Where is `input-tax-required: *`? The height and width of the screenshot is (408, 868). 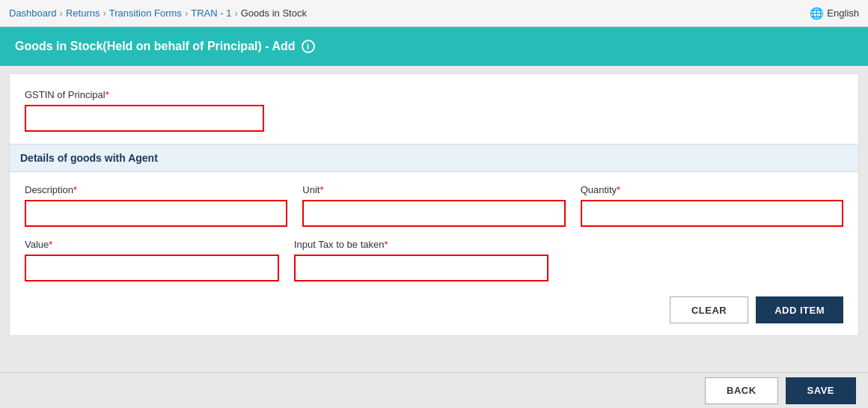
input-tax-required: * is located at coordinates (386, 244).